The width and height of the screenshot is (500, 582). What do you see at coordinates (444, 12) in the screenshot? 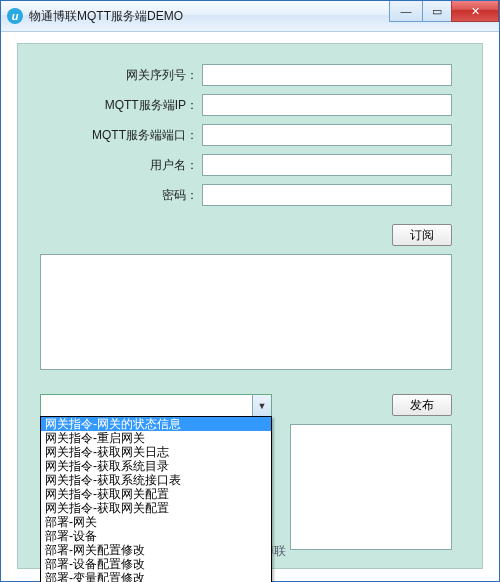
I see `window-buttons: — ▭ ✕` at bounding box center [444, 12].